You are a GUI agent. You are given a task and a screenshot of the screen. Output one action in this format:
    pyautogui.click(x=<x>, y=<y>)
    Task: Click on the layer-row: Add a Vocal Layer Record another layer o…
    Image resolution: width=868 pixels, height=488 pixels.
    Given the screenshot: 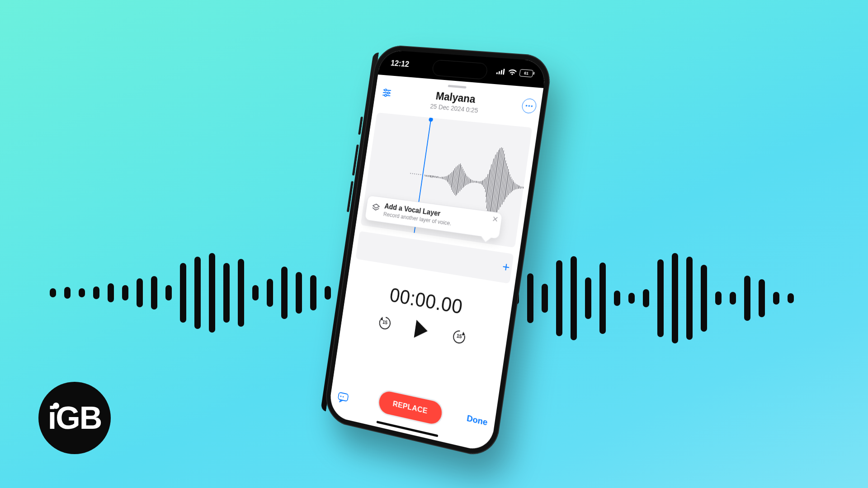 What is the action you would take?
    pyautogui.click(x=434, y=258)
    